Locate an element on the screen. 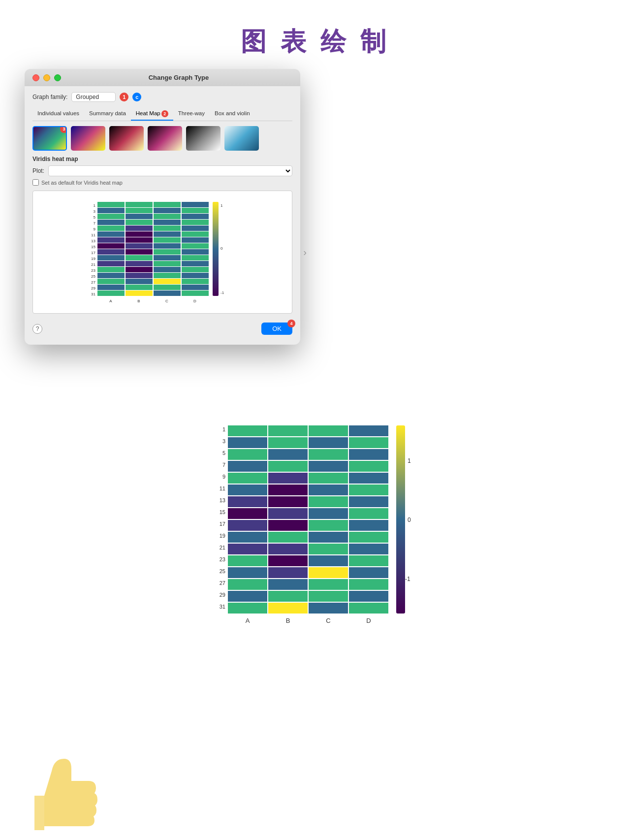  thumb-inferno is located at coordinates (126, 138).